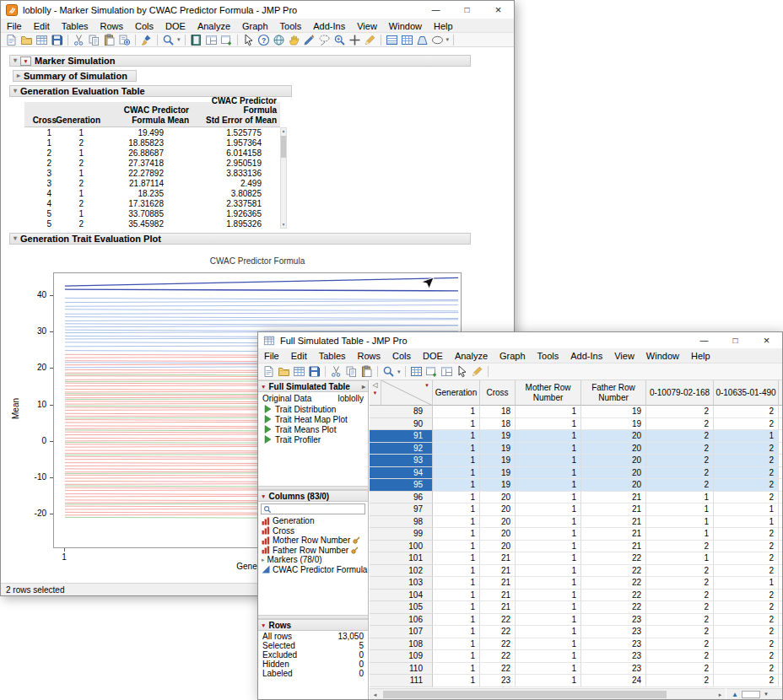 The width and height of the screenshot is (783, 700). What do you see at coordinates (284, 132) in the screenshot?
I see `scroll-up-icon: ▲` at bounding box center [284, 132].